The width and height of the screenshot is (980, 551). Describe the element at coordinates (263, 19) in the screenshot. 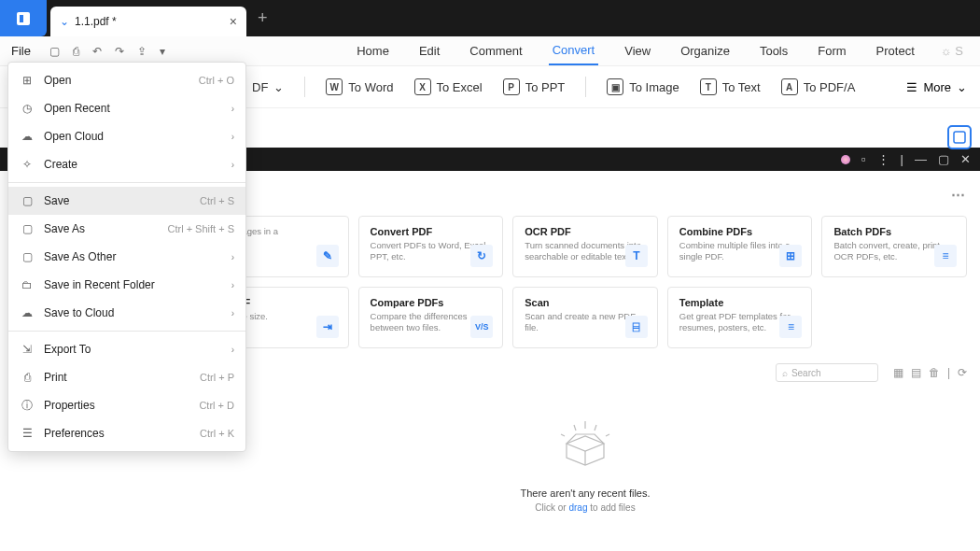

I see `add-tab-button: +` at that location.